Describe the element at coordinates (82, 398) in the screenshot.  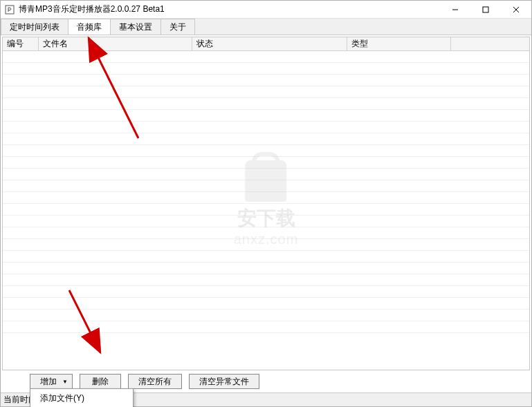
I see `dropdown-add-file: 添加文件(Y)` at that location.